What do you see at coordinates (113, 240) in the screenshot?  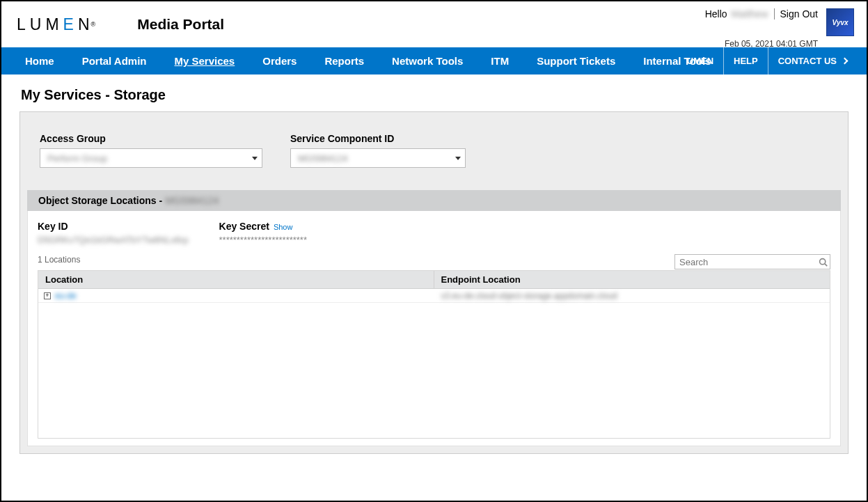 I see `key-id-value: D5GRKv7Qe1bGRwATbYTw8NLx6rp` at bounding box center [113, 240].